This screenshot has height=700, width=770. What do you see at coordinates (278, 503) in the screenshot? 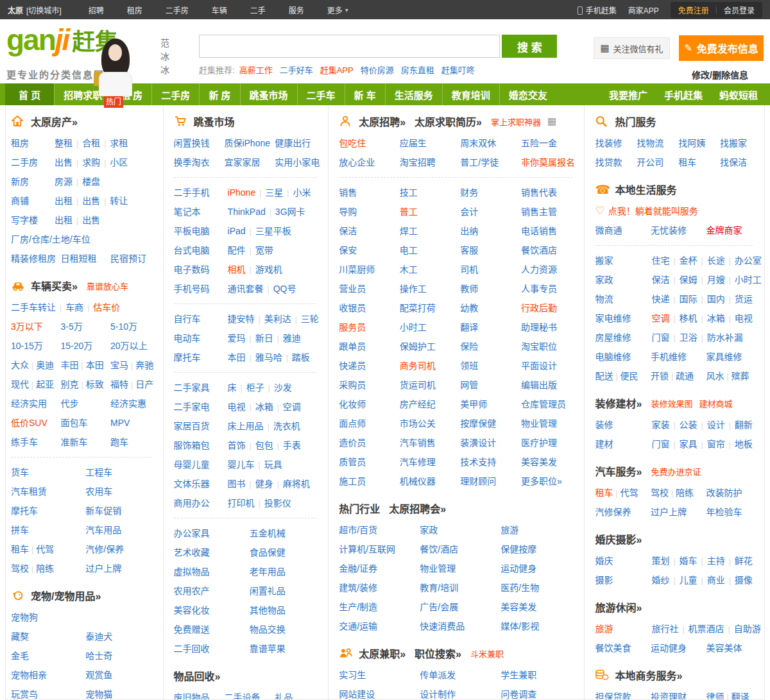
I see `category-link: 投影仪` at bounding box center [278, 503].